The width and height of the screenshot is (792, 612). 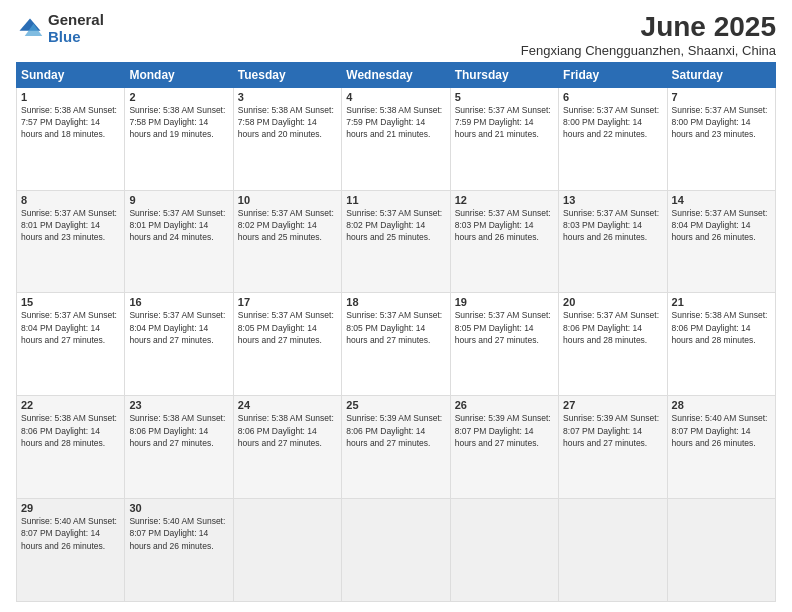 What do you see at coordinates (71, 138) in the screenshot?
I see `table-row: 1Sunrise: 5:38 AM Sunset: 7:57 PM Daylig…` at bounding box center [71, 138].